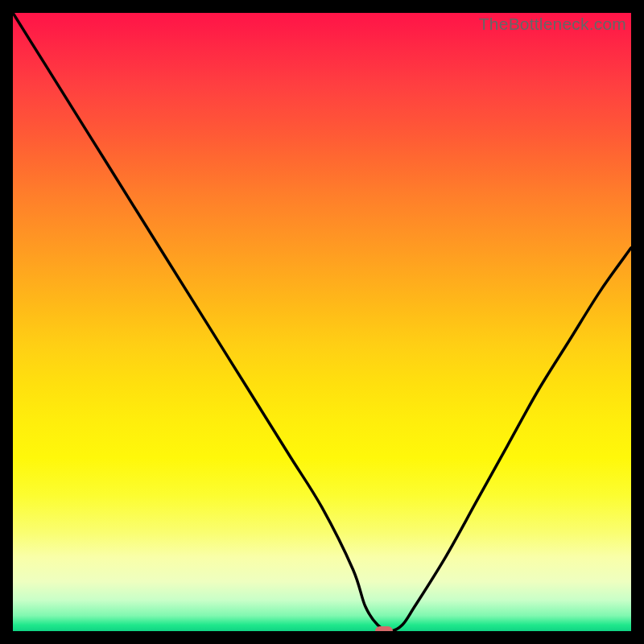 This screenshot has width=644, height=644. What do you see at coordinates (552, 24) in the screenshot?
I see `watermark-text: TheBottleneck.com` at bounding box center [552, 24].